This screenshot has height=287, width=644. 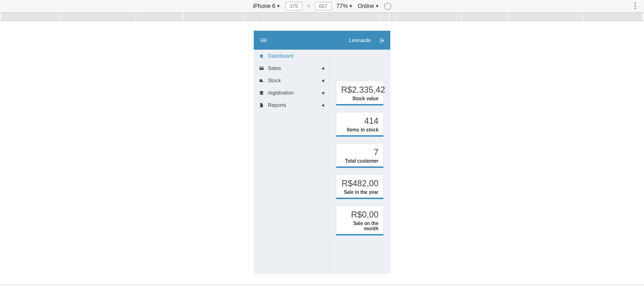 What do you see at coordinates (293, 68) in the screenshot?
I see `sidebar-item-label: Sales` at bounding box center [293, 68].